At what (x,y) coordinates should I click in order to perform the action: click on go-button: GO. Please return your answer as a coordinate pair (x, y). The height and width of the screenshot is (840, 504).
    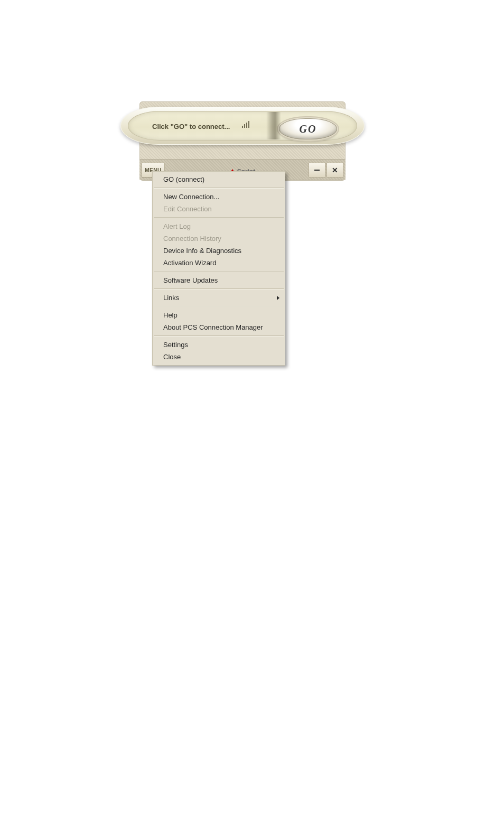
    Looking at the image, I should click on (308, 129).